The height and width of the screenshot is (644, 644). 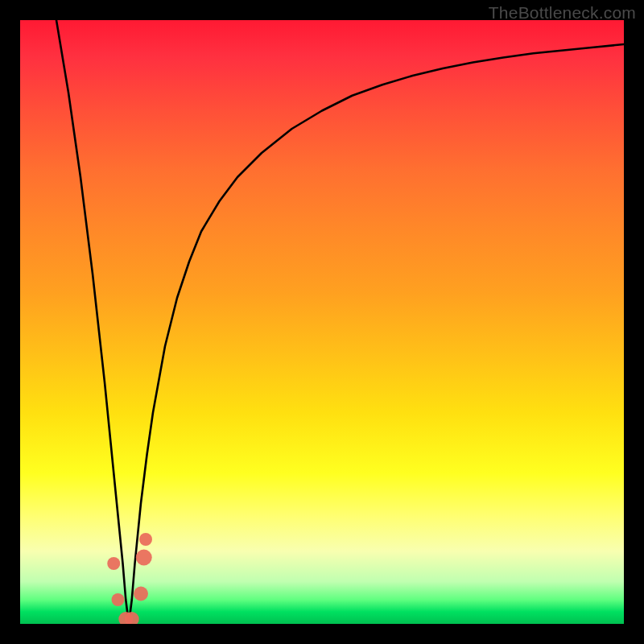 What do you see at coordinates (144, 558) in the screenshot?
I see `point-right-upper` at bounding box center [144, 558].